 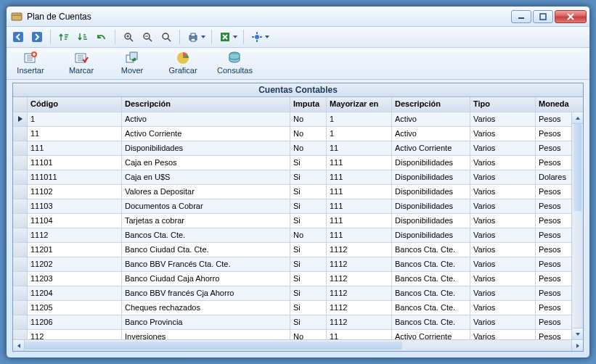 I want to click on cell-codigo: 11103, so click(x=75, y=206).